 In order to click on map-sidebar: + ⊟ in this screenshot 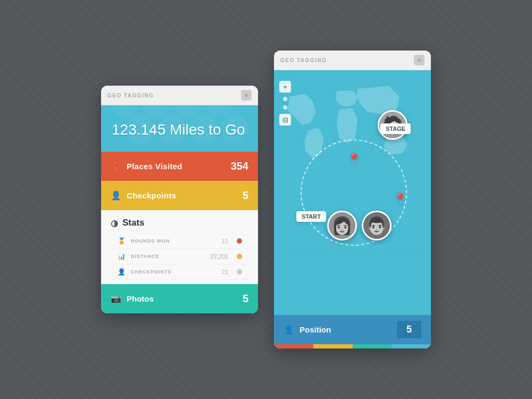, I will do `click(285, 103)`.